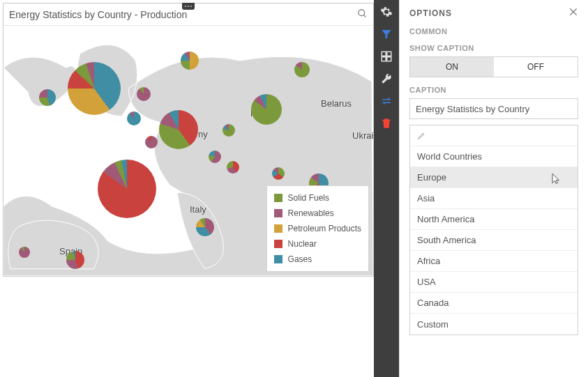 The width and height of the screenshot is (588, 377). What do you see at coordinates (318, 259) in the screenshot?
I see `legend-item: Gases` at bounding box center [318, 259].